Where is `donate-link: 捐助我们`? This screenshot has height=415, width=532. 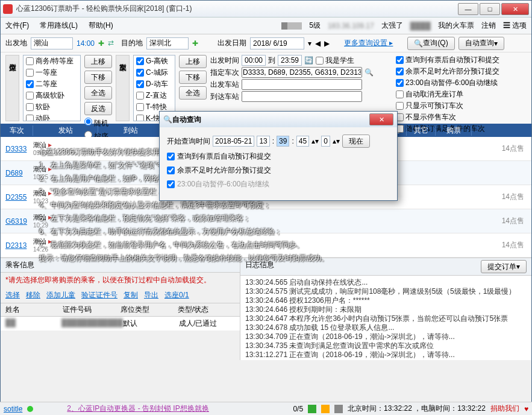
donate-link: 捐助我们 is located at coordinates (505, 409).